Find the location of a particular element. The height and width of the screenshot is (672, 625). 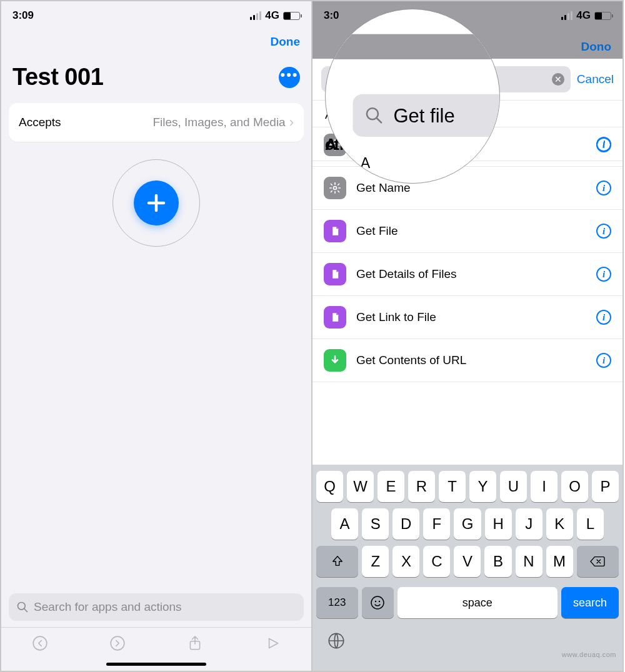

key-l: L is located at coordinates (590, 524).